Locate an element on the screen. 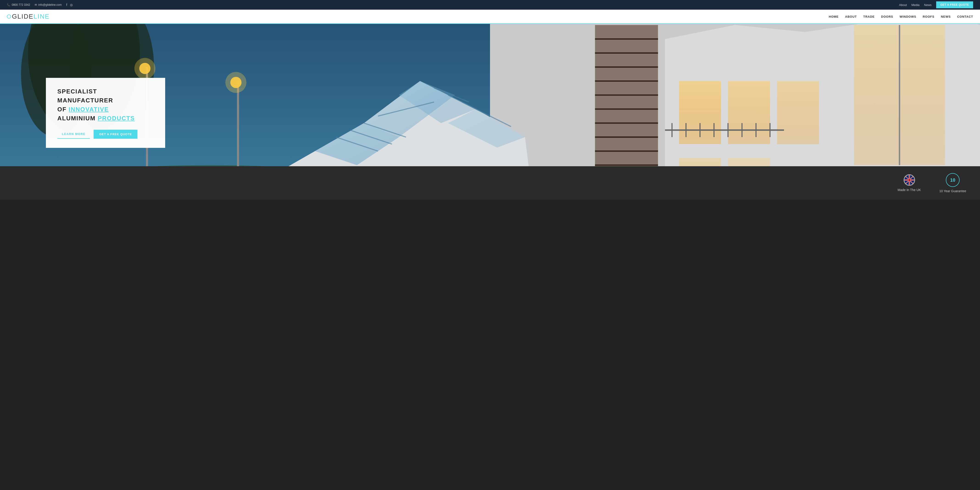  top-quote-button: GET A FREE QUOTE is located at coordinates (955, 5).